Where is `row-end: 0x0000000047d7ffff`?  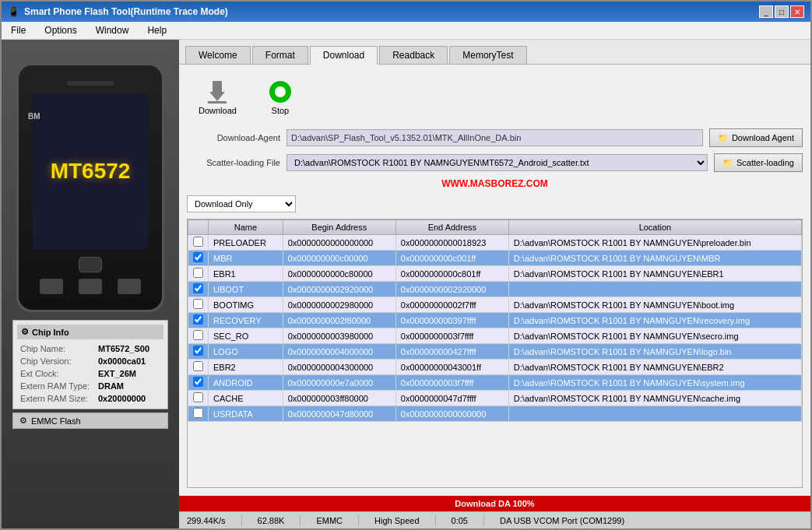 row-end: 0x0000000047d7ffff is located at coordinates (452, 398).